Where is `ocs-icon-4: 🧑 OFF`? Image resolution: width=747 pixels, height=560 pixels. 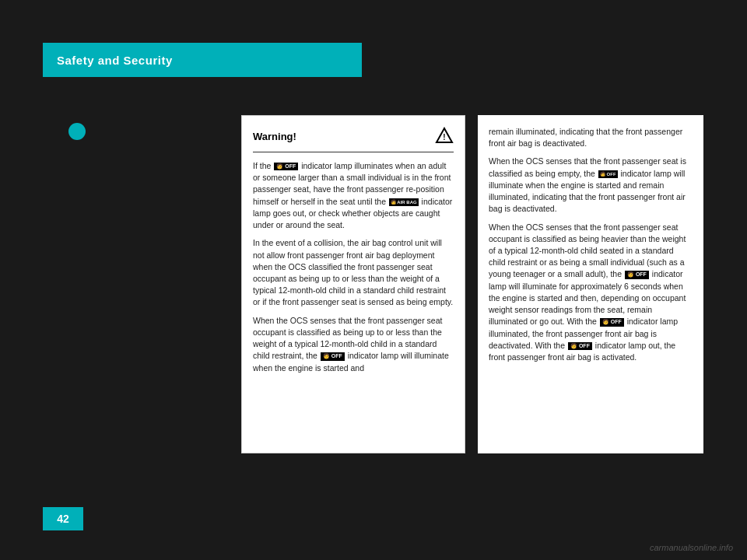
ocs-icon-4: 🧑 OFF is located at coordinates (608, 174).